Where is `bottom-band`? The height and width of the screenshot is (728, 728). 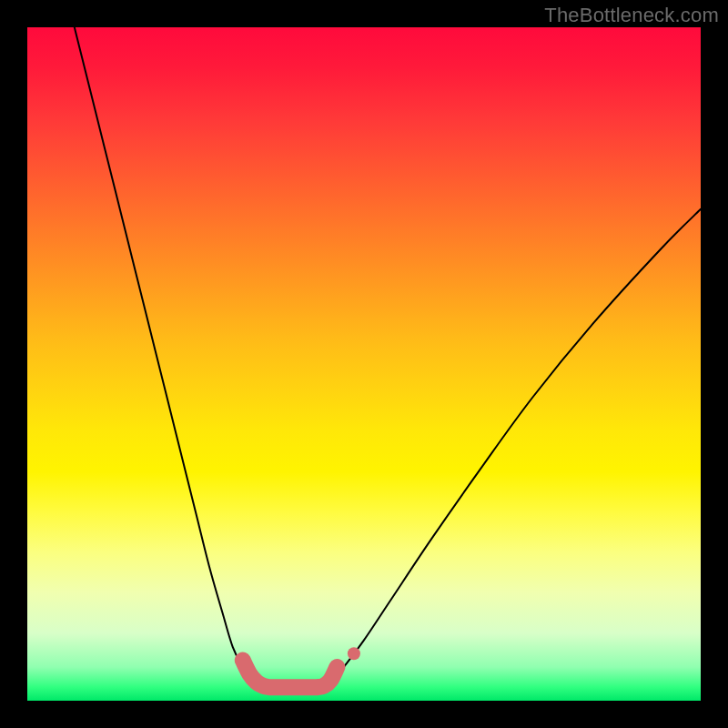 bottom-band is located at coordinates (290, 674).